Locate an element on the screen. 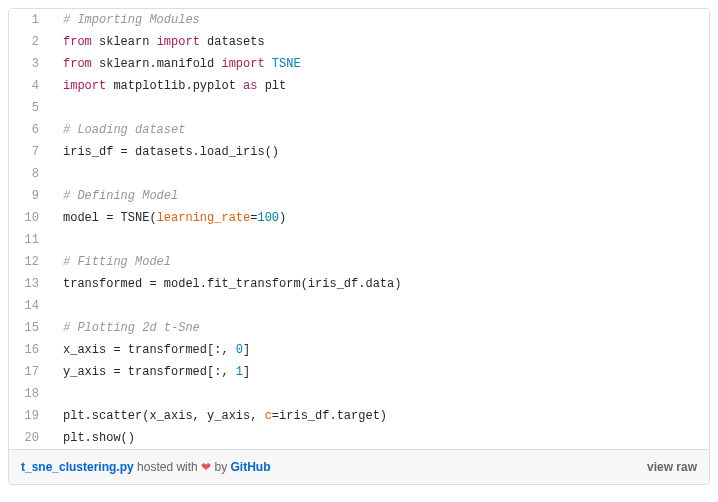  github-link: GitHub is located at coordinates (250, 467).